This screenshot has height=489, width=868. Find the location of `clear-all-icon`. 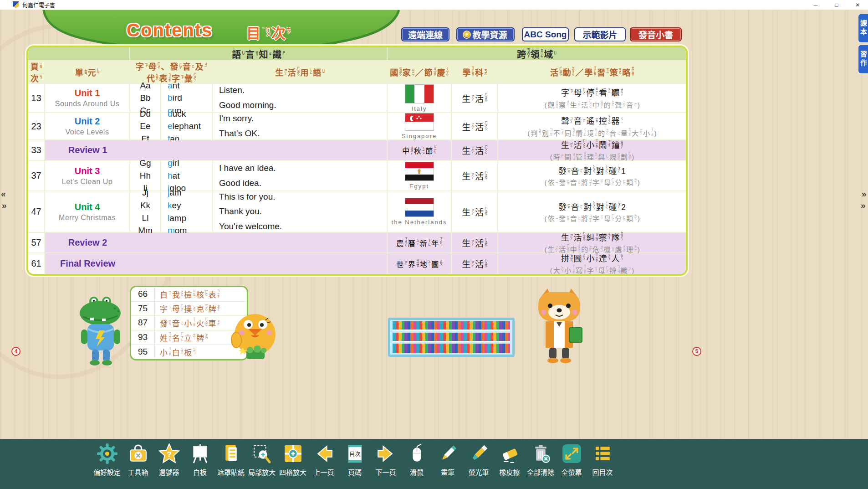

clear-all-icon is located at coordinates (541, 454).